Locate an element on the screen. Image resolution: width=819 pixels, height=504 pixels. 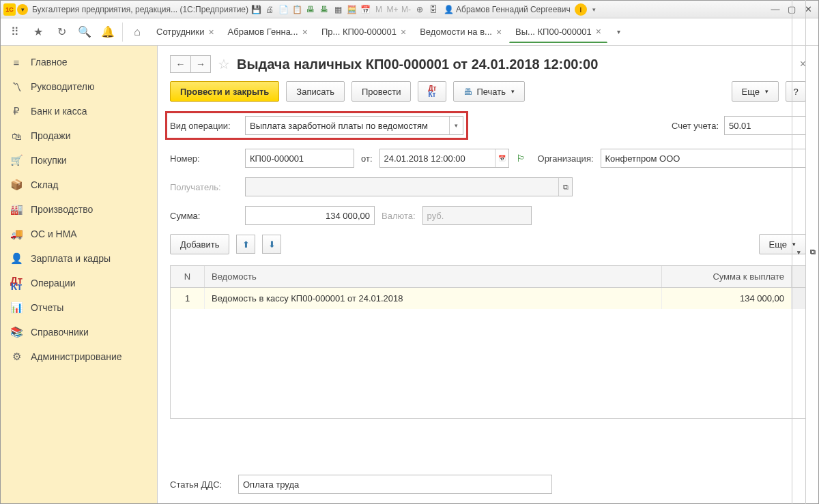
save-icon: 💾 is located at coordinates (256, 10).